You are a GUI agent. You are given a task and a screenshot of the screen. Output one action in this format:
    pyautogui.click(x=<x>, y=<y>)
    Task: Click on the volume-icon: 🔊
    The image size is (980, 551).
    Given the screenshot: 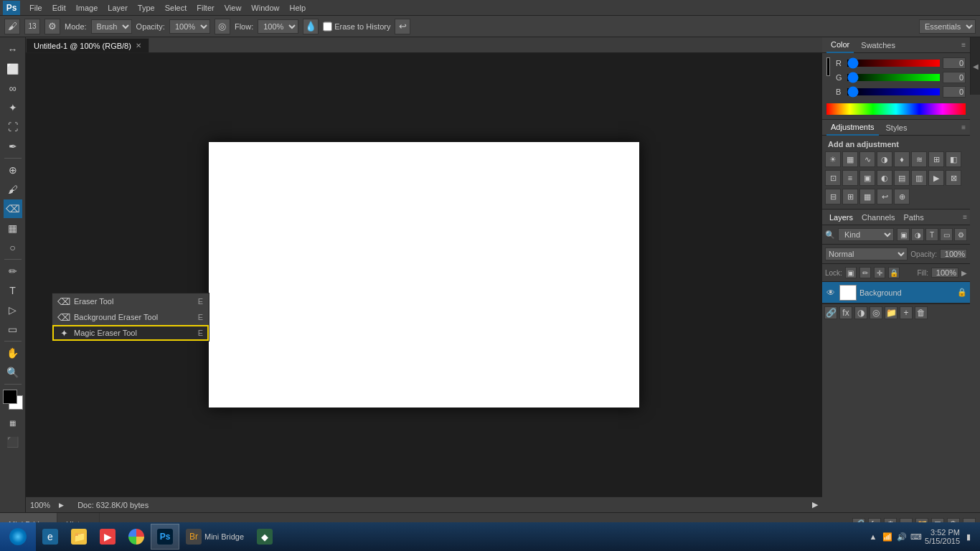 What is the action you would take?
    pyautogui.click(x=902, y=537)
    